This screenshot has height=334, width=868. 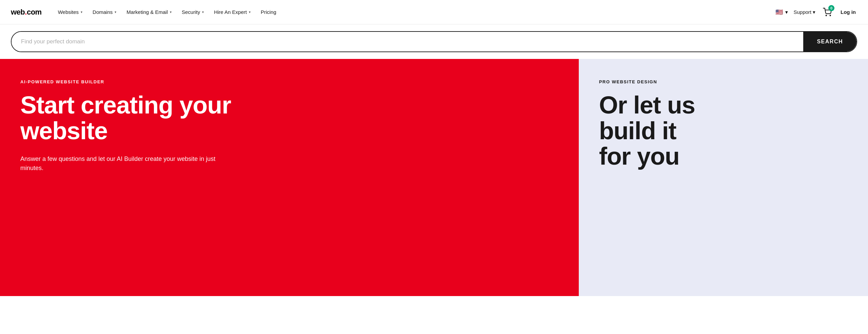 What do you see at coordinates (725, 82) in the screenshot?
I see `hero-right-tag: PRO WEBSITE DESIGN` at bounding box center [725, 82].